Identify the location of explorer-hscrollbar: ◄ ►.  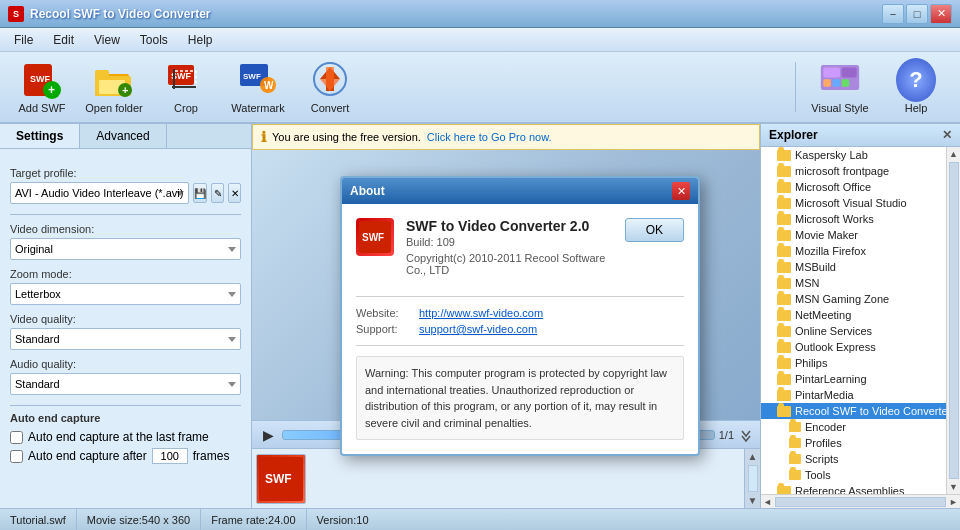
(860, 501).